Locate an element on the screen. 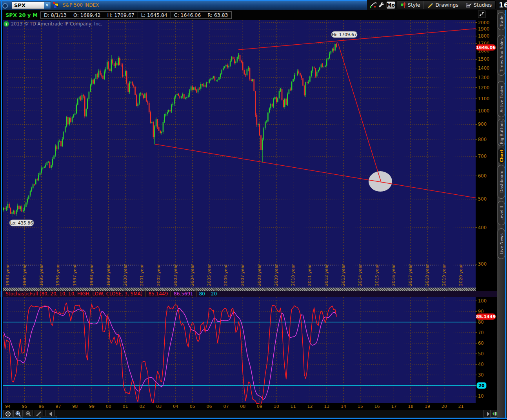  stoch-x-label: 20 is located at coordinates (444, 407).